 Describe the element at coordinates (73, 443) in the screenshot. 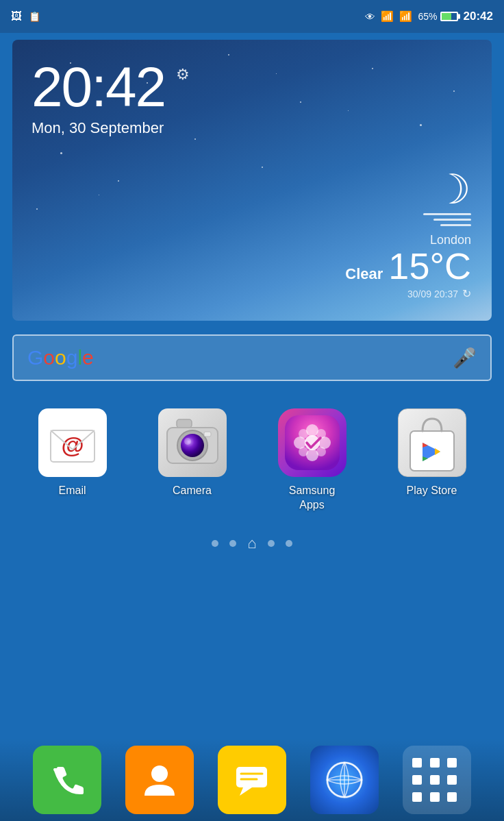

I see `email-app-icon: @` at that location.